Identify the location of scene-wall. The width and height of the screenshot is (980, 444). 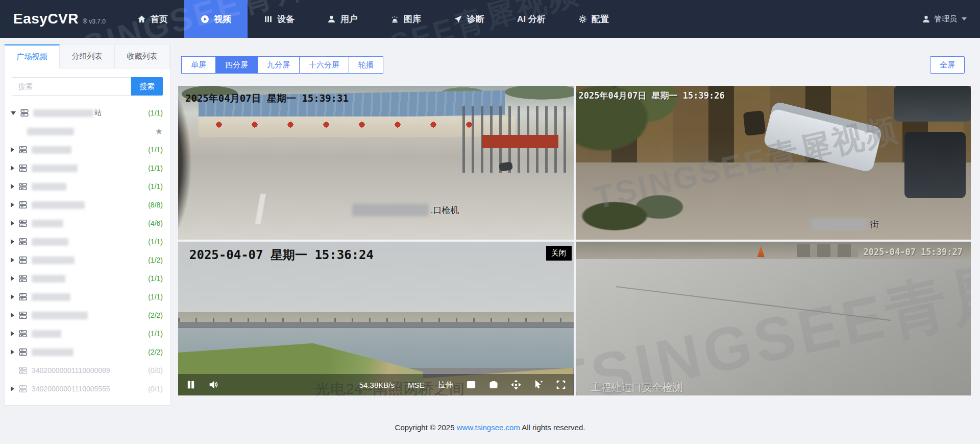
(357, 127).